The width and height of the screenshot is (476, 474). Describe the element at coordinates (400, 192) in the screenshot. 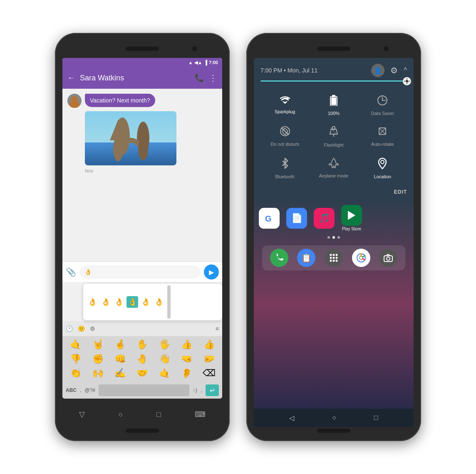

I see `edit-label: EDIT` at that location.